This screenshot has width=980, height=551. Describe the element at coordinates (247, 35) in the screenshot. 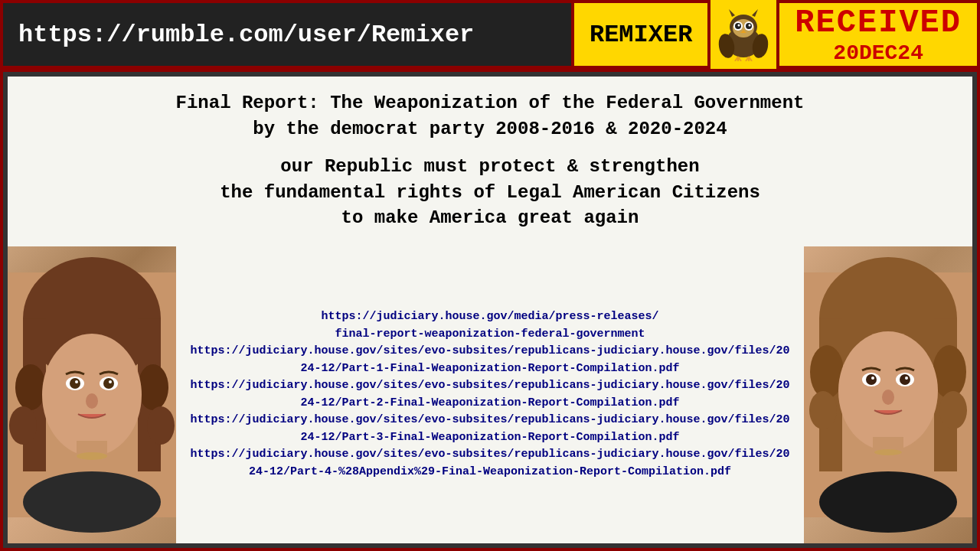

I see `url-text: https://rumble.com/user/Remixer` at that location.